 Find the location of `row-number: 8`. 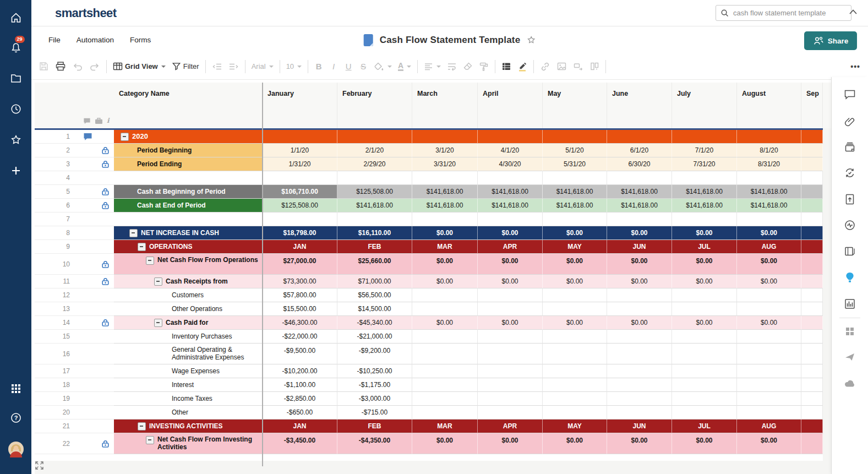

row-number: 8 is located at coordinates (56, 233).